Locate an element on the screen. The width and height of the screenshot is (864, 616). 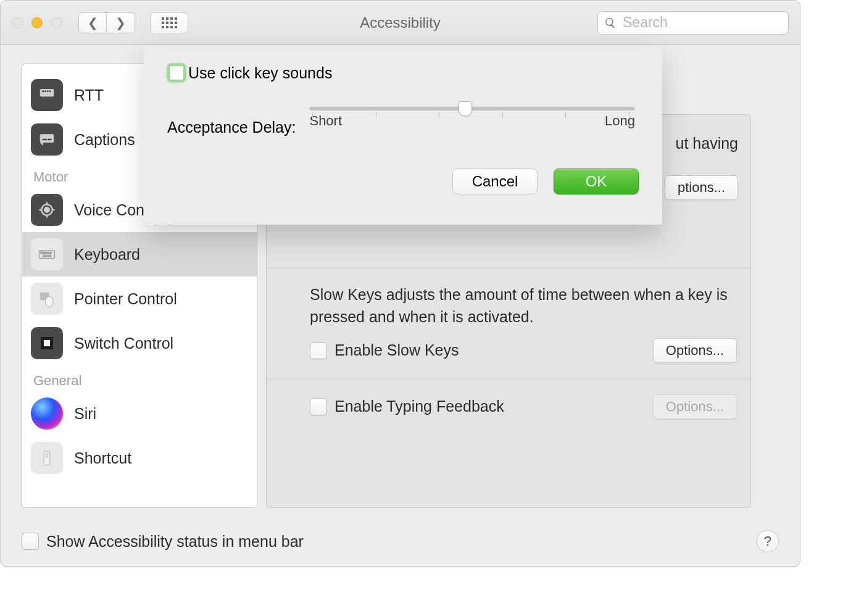
back-button: ❮ is located at coordinates (93, 23).